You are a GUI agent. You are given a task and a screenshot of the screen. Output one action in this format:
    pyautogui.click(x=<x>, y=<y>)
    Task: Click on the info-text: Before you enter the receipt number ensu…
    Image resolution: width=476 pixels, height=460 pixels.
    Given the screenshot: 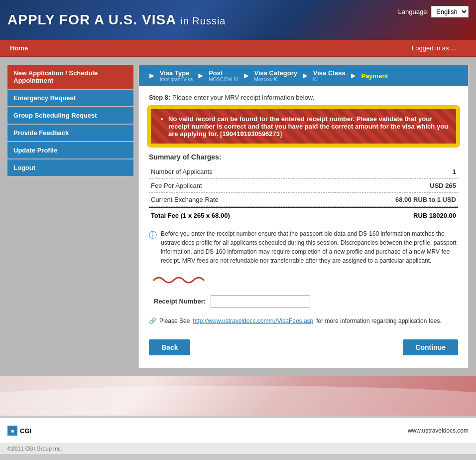 What is the action you would take?
    pyautogui.click(x=310, y=247)
    